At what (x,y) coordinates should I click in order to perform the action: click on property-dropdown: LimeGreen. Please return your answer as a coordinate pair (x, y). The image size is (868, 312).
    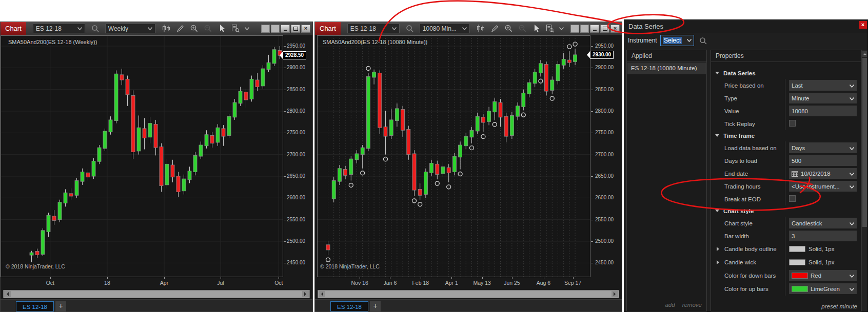
    Looking at the image, I should click on (823, 289).